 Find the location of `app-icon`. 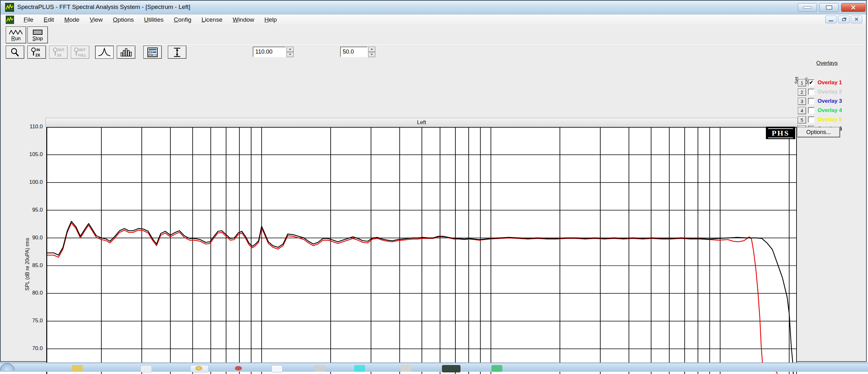

app-icon is located at coordinates (9, 7).